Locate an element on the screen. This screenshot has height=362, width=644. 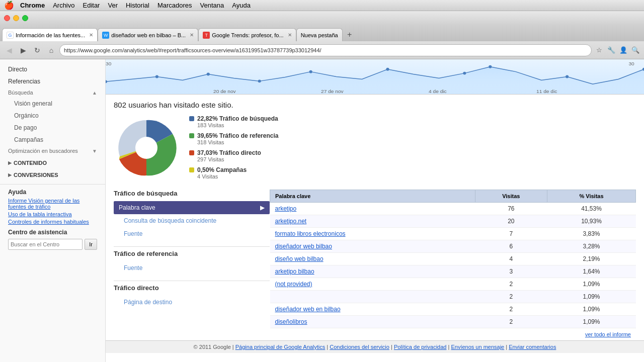
traffic-menu-fuente-search: Fuente is located at coordinates (192, 234).